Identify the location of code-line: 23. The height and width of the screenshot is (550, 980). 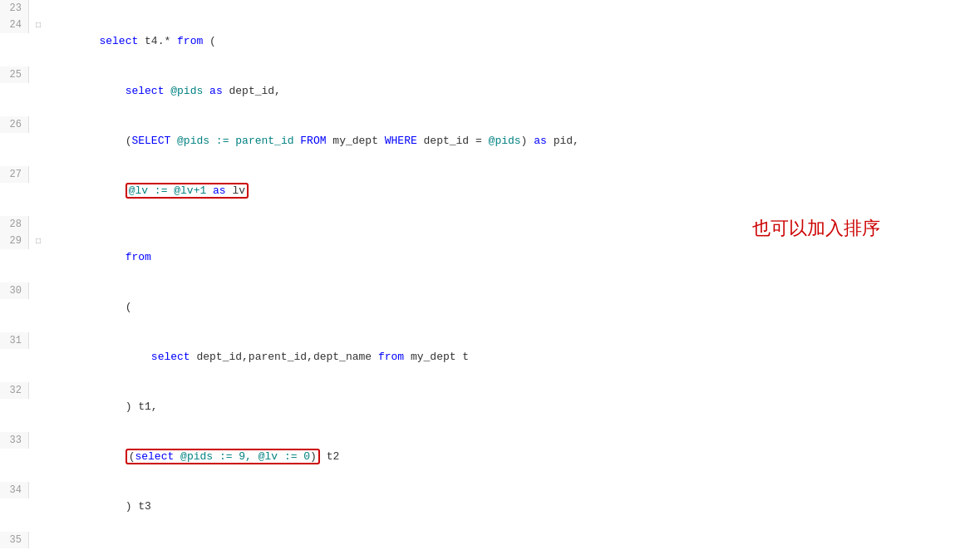
(490, 8).